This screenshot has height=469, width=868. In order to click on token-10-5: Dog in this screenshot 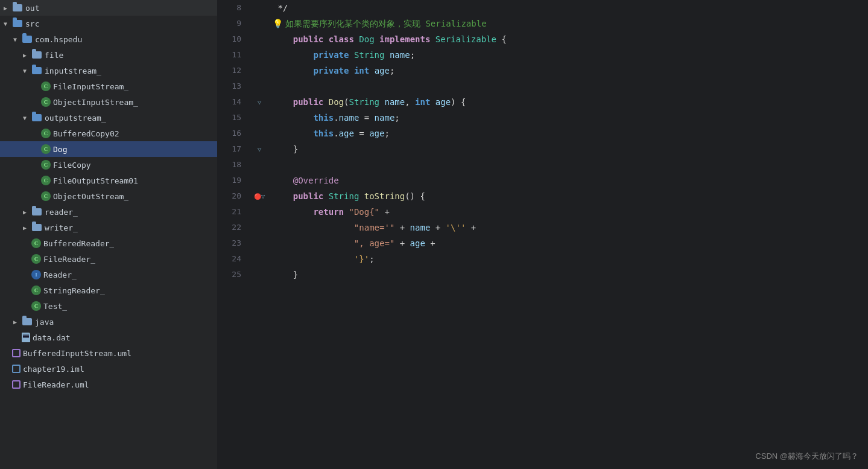, I will do `click(367, 39)`.